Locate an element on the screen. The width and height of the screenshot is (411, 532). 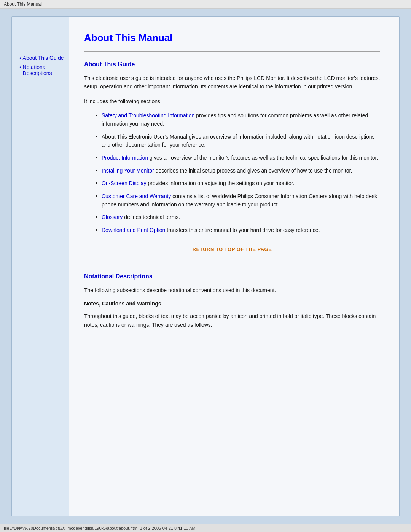
download-link: Download and Print Option is located at coordinates (133, 230).